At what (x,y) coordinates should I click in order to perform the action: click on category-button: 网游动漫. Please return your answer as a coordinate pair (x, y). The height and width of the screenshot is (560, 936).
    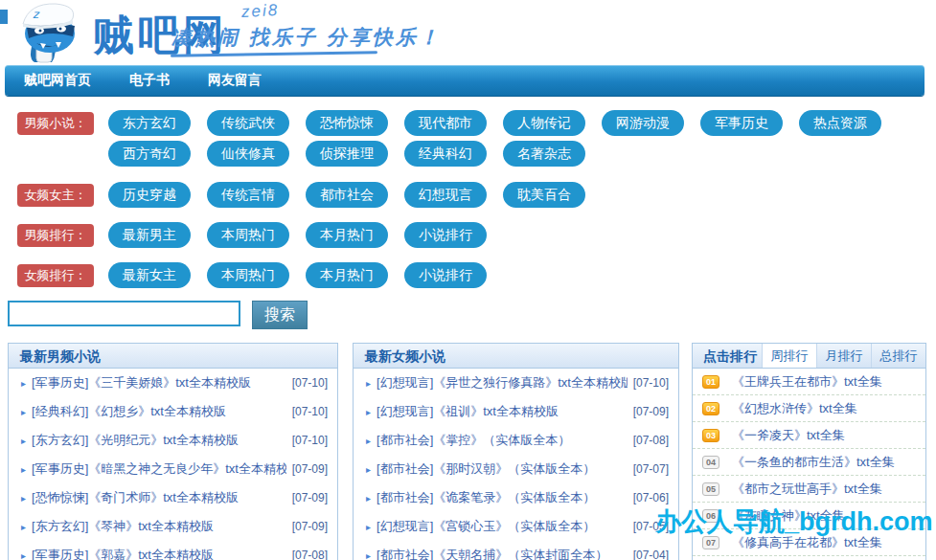
    Looking at the image, I should click on (643, 123).